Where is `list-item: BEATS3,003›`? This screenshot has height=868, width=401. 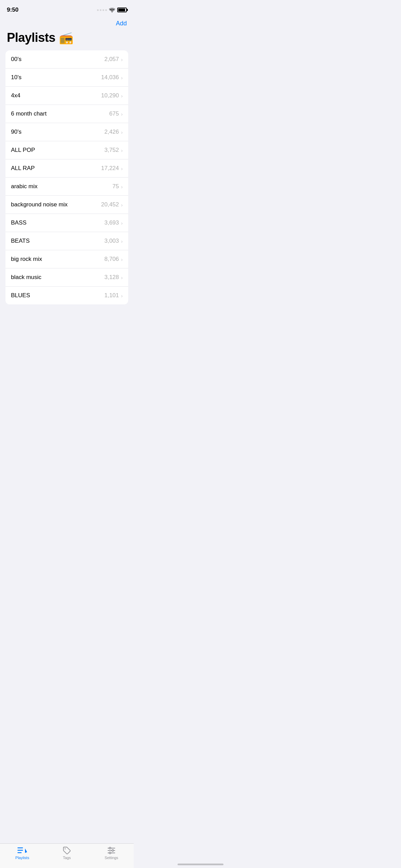
list-item: BEATS3,003› is located at coordinates (67, 241).